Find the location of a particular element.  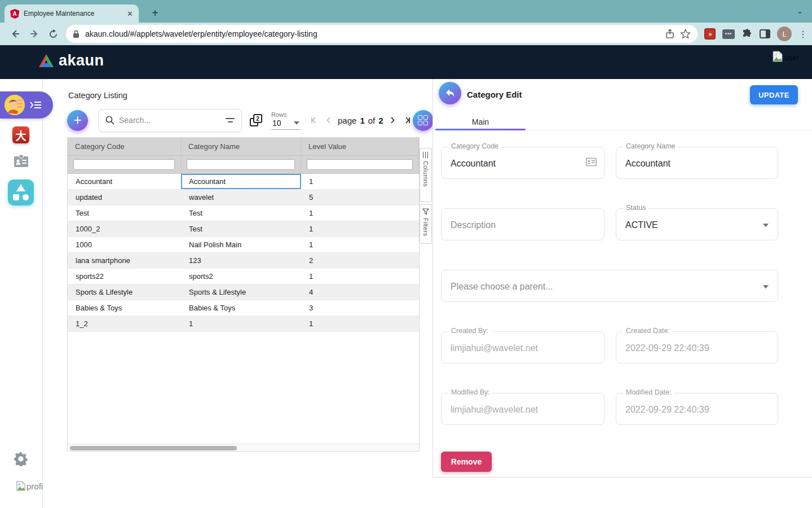

pages-icon: 2 is located at coordinates (256, 120).